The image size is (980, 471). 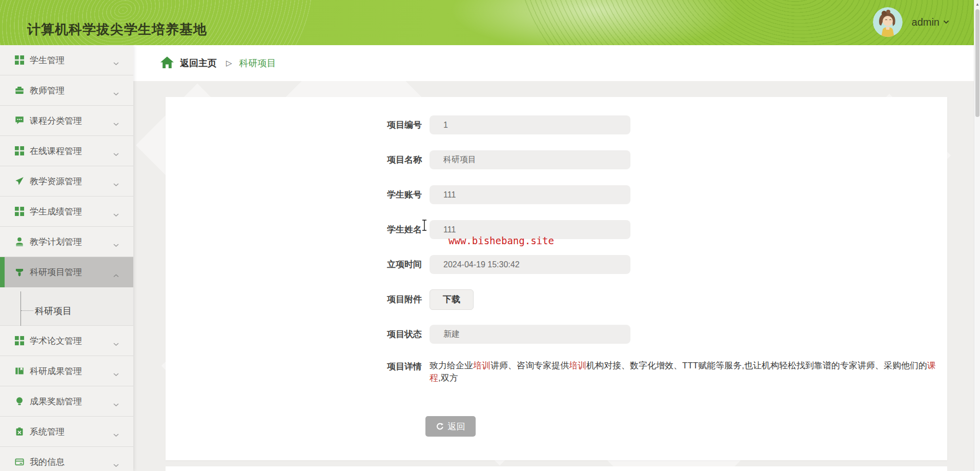 What do you see at coordinates (888, 22) in the screenshot?
I see `user-avatar` at bounding box center [888, 22].